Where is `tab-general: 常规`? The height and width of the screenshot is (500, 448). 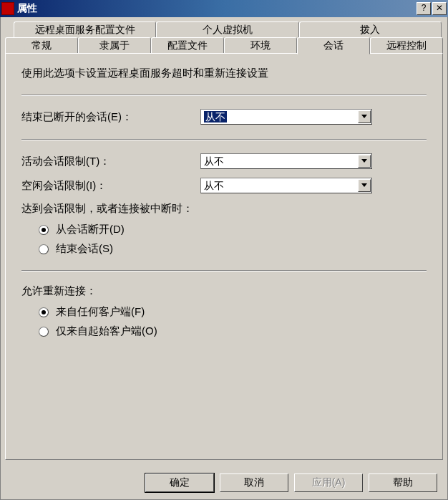
tab-general: 常规 is located at coordinates (42, 46).